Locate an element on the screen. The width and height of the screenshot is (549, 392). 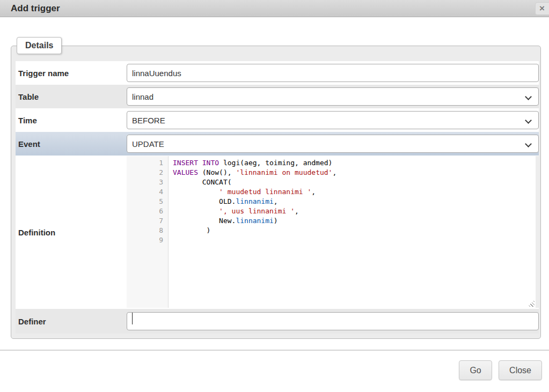
code-line: New.linnanimi) is located at coordinates (354, 221).